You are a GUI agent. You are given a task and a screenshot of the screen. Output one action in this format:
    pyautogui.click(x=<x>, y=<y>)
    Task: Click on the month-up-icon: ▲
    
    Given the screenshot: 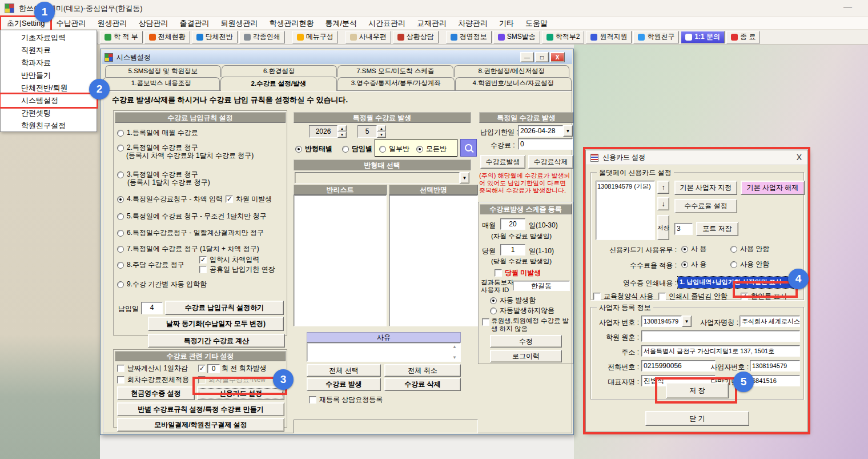 What is the action you would take?
    pyautogui.click(x=381, y=128)
    